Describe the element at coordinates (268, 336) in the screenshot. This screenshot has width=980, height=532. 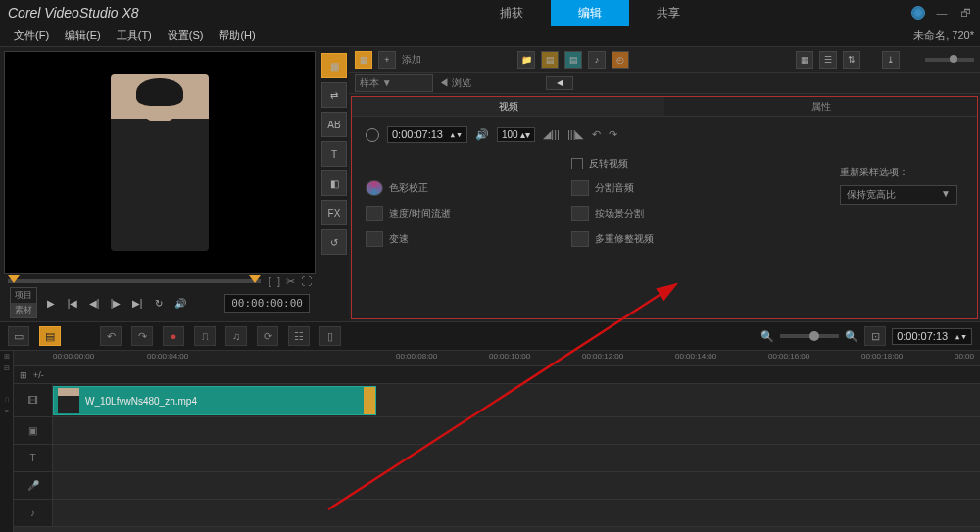
I see `motion-button: ⟳` at that location.